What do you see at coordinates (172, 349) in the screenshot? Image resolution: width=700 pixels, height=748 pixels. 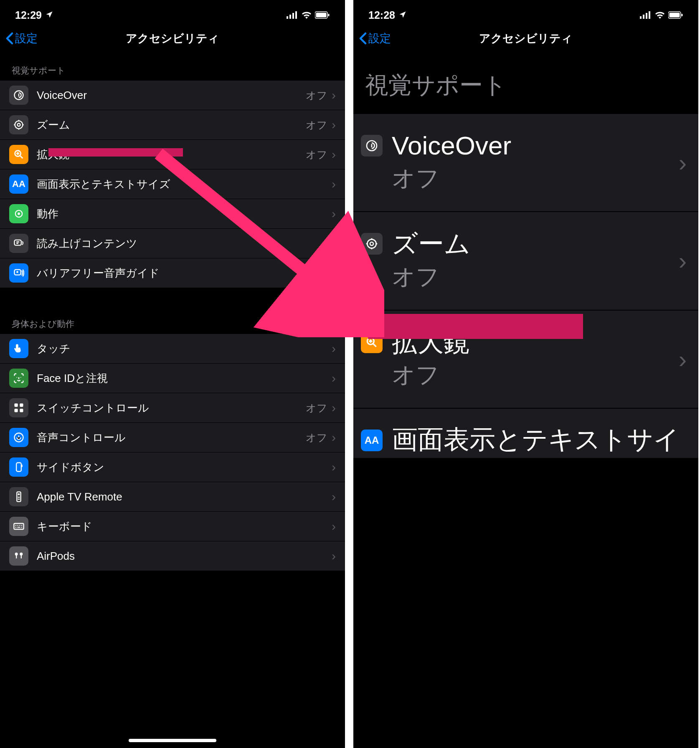 I see `row-touch: タッチ ›` at bounding box center [172, 349].